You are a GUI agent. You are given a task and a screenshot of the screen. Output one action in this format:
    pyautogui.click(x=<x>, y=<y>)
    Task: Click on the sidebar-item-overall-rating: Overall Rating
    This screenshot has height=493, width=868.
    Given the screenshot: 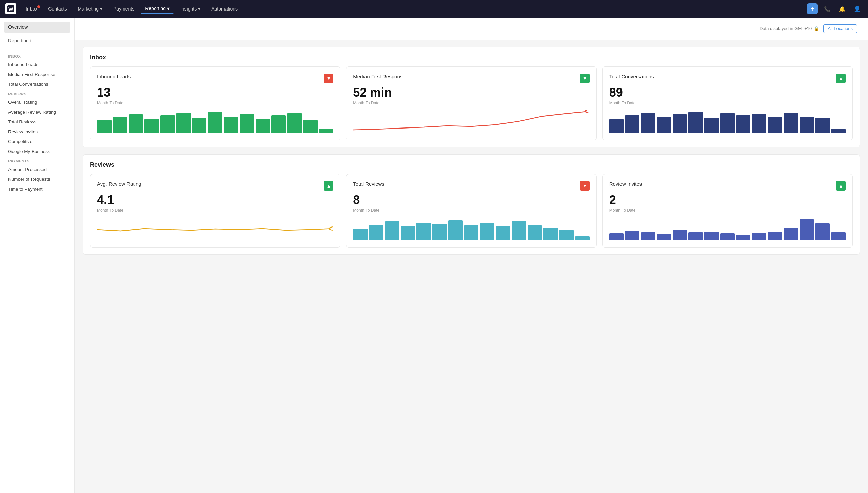 What is the action you would take?
    pyautogui.click(x=37, y=102)
    